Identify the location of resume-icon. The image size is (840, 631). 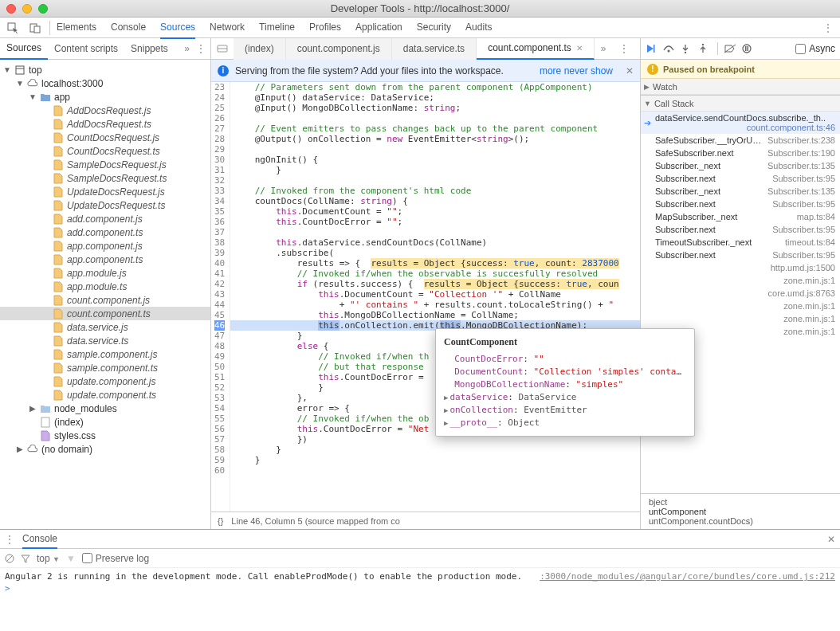
(652, 49).